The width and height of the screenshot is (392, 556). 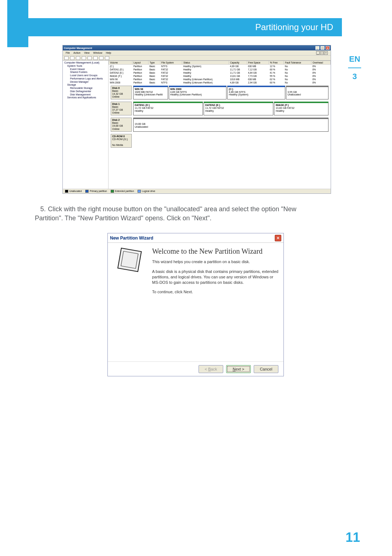 What do you see at coordinates (276, 63) in the screenshot?
I see `column-header: % Free` at bounding box center [276, 63].